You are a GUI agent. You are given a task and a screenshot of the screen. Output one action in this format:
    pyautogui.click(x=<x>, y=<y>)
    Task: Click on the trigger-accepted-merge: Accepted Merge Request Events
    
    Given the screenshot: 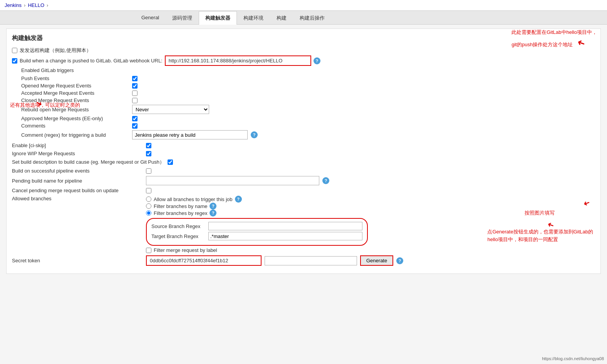 What is the action you would take?
    pyautogui.click(x=308, y=93)
    